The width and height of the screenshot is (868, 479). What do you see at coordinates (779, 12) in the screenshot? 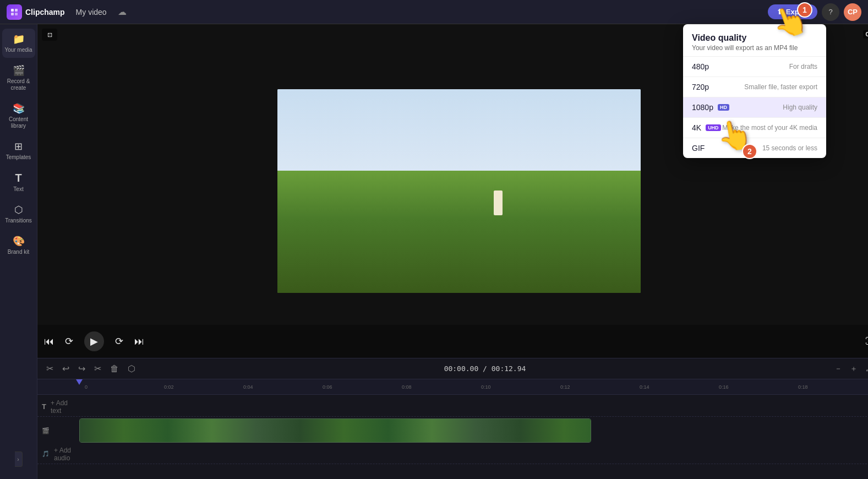
I see `export-icon: ⬆` at bounding box center [779, 12].